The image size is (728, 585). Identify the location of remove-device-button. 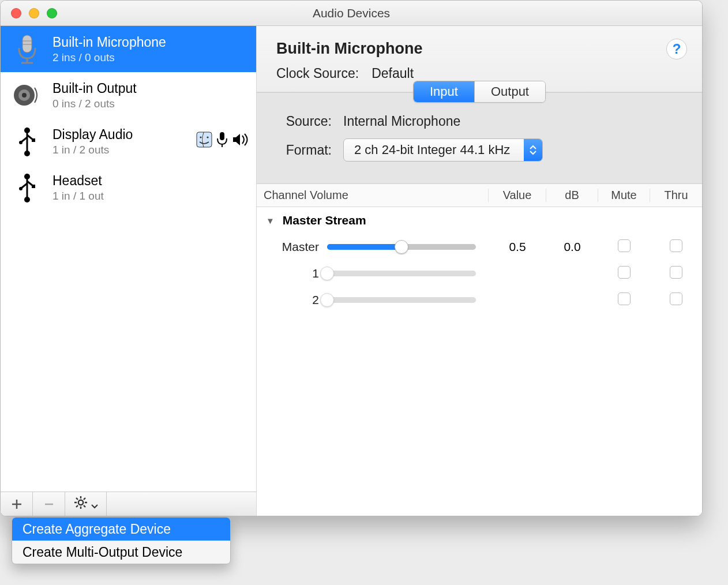
(49, 504).